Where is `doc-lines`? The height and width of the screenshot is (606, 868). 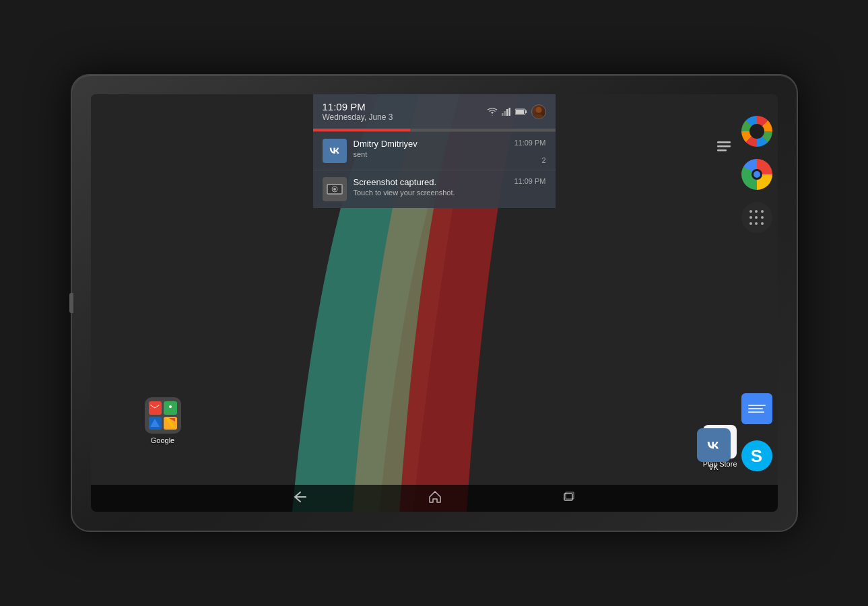
doc-lines is located at coordinates (757, 409).